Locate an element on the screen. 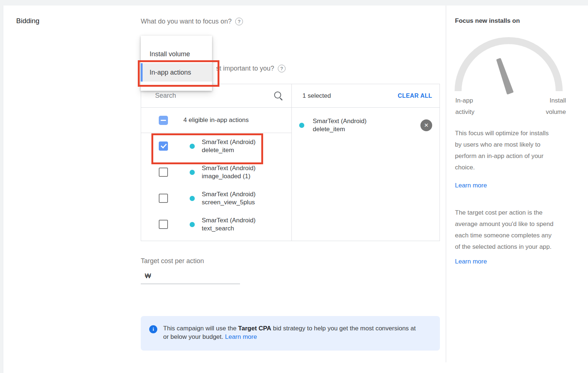 This screenshot has width=588, height=373. action-label: SmarText (Android) image_loaded (1) is located at coordinates (229, 172).